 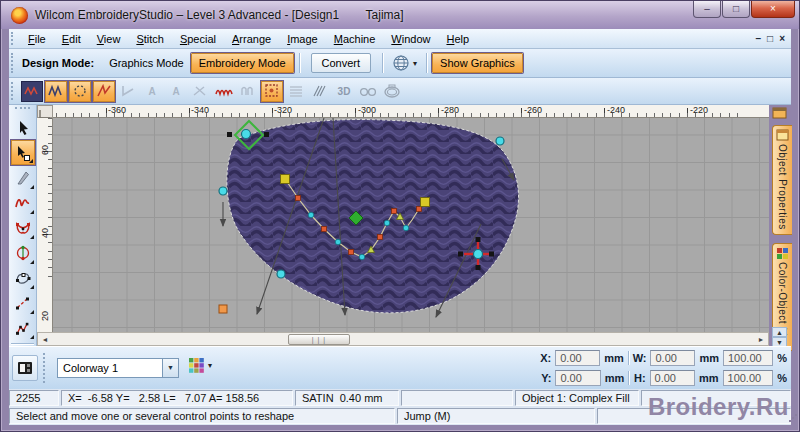 What do you see at coordinates (707, 10) in the screenshot?
I see `minimize-button: –` at bounding box center [707, 10].